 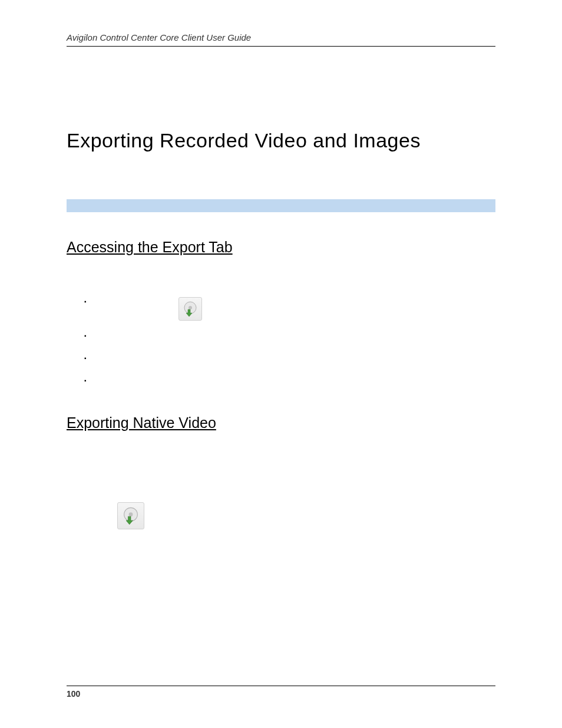 What do you see at coordinates (73, 694) in the screenshot?
I see `page-number: 100` at bounding box center [73, 694].